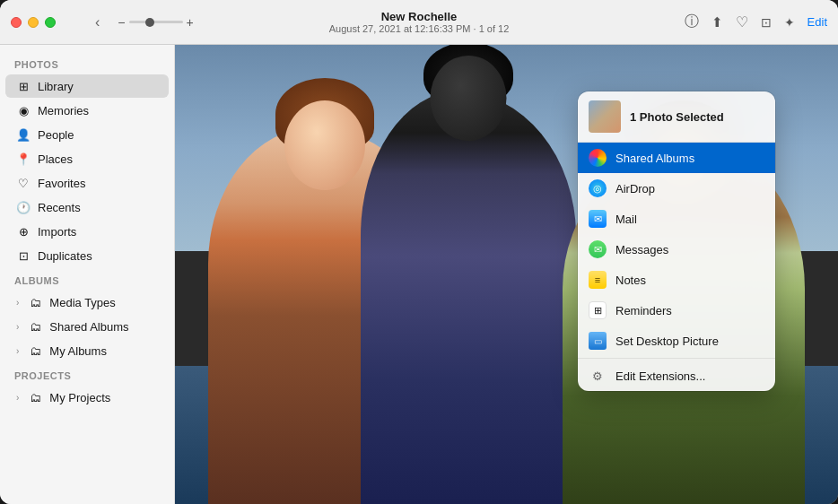 The image size is (838, 504). Describe the element at coordinates (790, 22) in the screenshot. I see `enhance-icon: ✦` at that location.